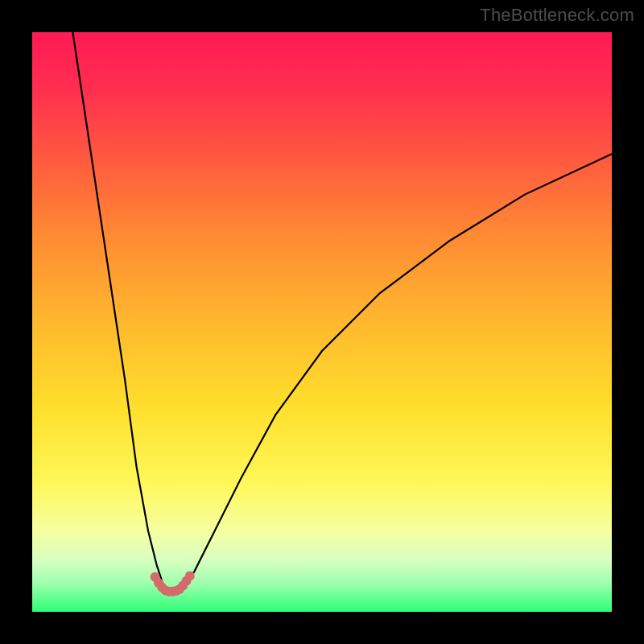  What do you see at coordinates (557, 15) in the screenshot?
I see `watermark-text: TheBottleneck.com` at bounding box center [557, 15].